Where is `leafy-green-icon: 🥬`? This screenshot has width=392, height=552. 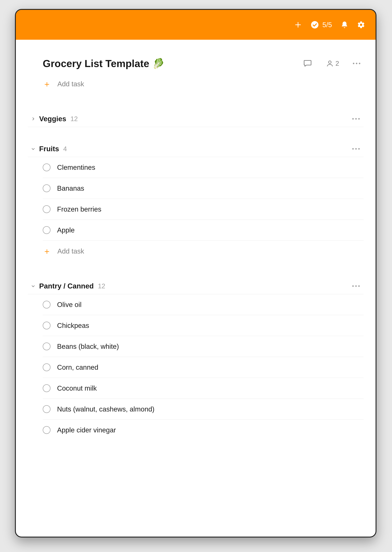 leafy-green-icon: 🥬 is located at coordinates (158, 64).